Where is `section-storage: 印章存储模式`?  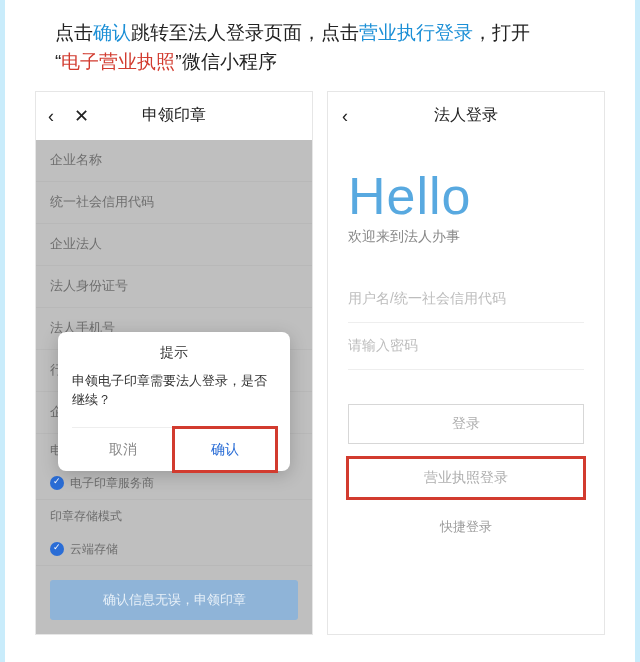 section-storage: 印章存储模式 is located at coordinates (174, 517).